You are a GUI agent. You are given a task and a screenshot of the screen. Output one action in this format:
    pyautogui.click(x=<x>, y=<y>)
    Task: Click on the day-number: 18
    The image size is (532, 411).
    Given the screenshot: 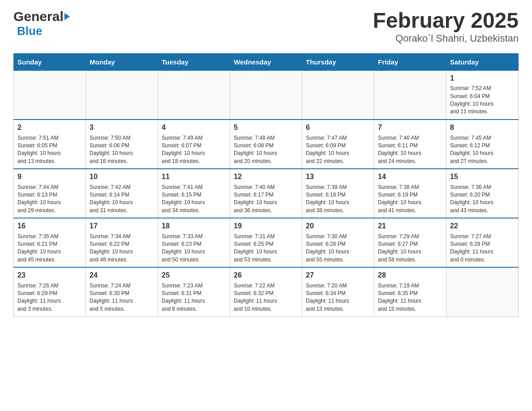 What is the action you would take?
    pyautogui.click(x=194, y=226)
    